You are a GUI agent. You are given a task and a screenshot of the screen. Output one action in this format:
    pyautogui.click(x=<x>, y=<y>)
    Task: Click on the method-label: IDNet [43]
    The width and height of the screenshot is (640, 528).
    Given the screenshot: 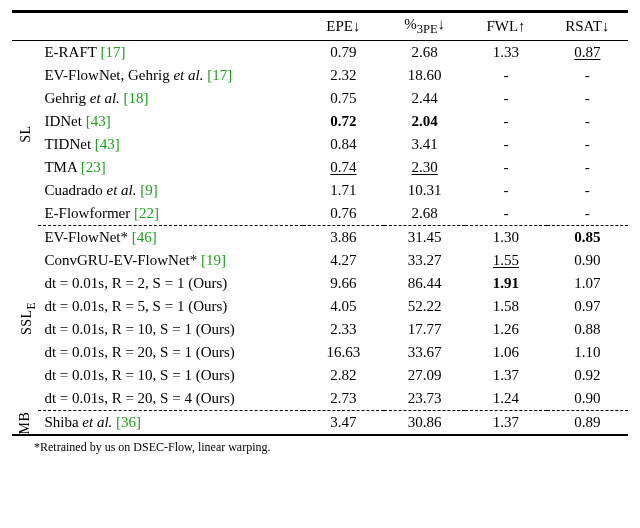 What is the action you would take?
    pyautogui.click(x=170, y=122)
    